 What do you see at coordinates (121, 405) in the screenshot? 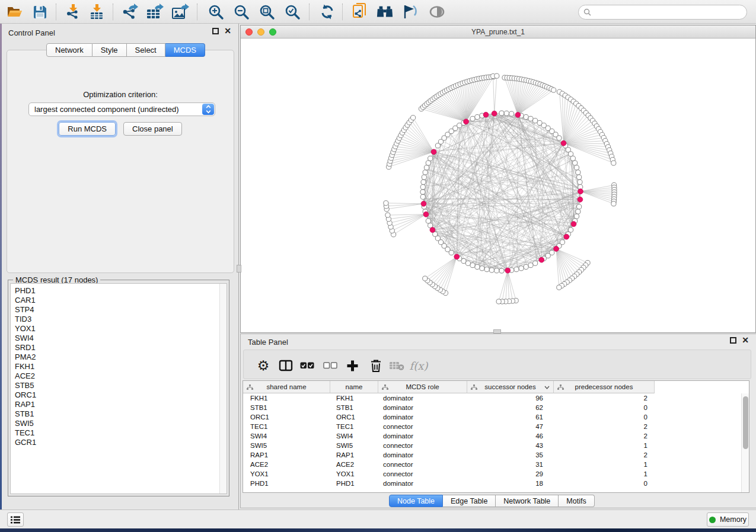
I see `mcds-result-item: RAP1` at bounding box center [121, 405].